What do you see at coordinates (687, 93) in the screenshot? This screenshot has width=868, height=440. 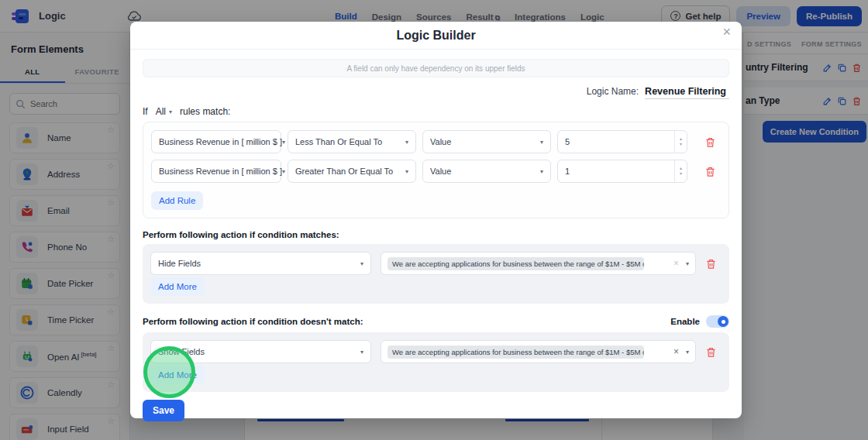 I see `logic-name-input: Revenue Filtering` at bounding box center [687, 93].